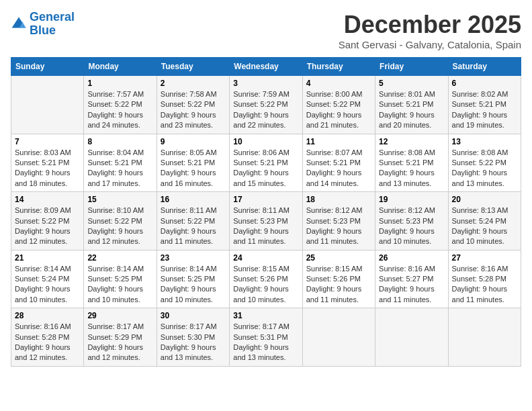 Image resolution: width=532 pixels, height=411 pixels. Describe the element at coordinates (411, 142) in the screenshot. I see `day-number: 12` at that location.